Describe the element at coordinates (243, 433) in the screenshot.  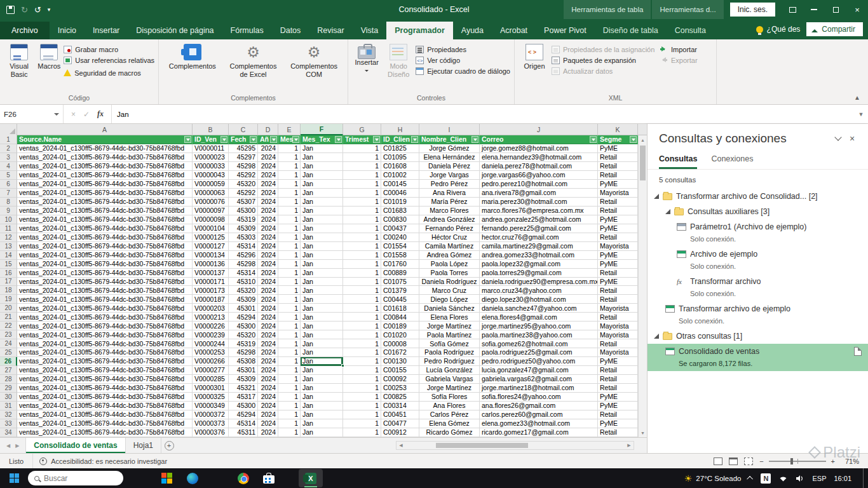
I see `cell-C34: 45311` at that location.